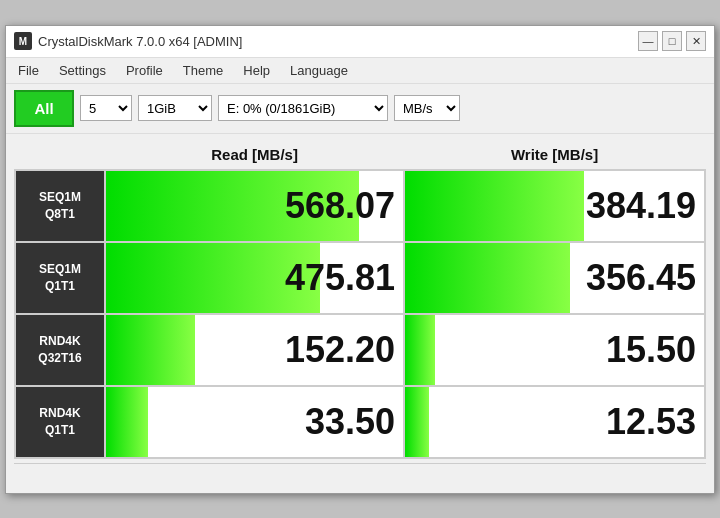  Describe the element at coordinates (44, 108) in the screenshot. I see `all-button: All` at that location.